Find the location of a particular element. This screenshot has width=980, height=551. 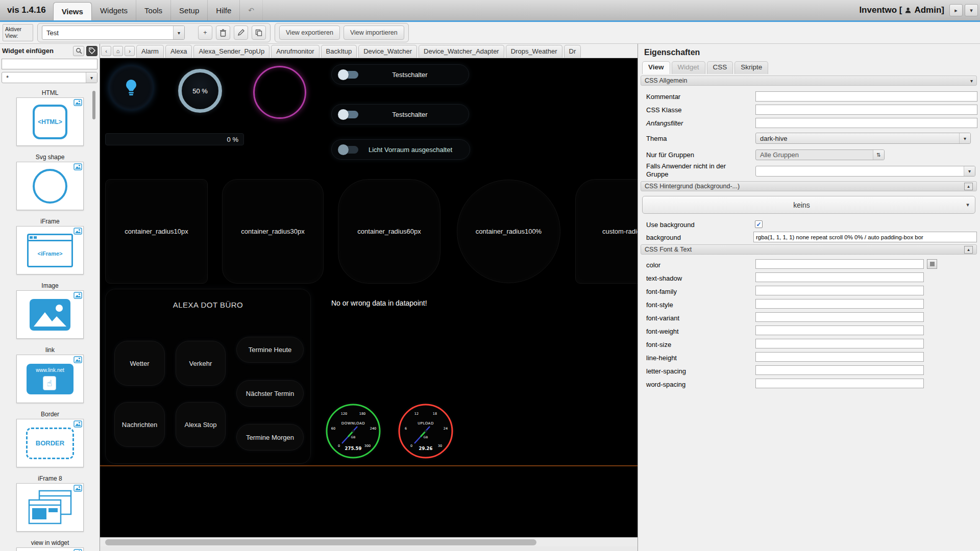

widget-search-button is located at coordinates (79, 51).